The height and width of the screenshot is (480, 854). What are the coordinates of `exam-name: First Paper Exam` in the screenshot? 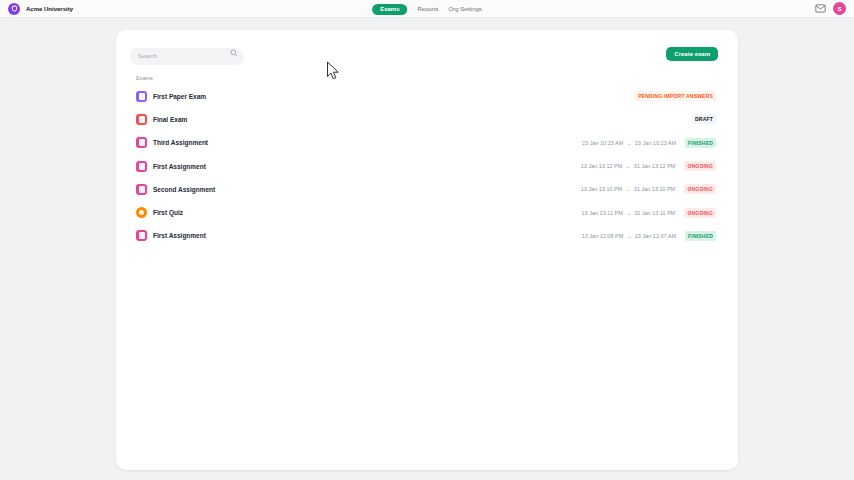 It's located at (180, 96).